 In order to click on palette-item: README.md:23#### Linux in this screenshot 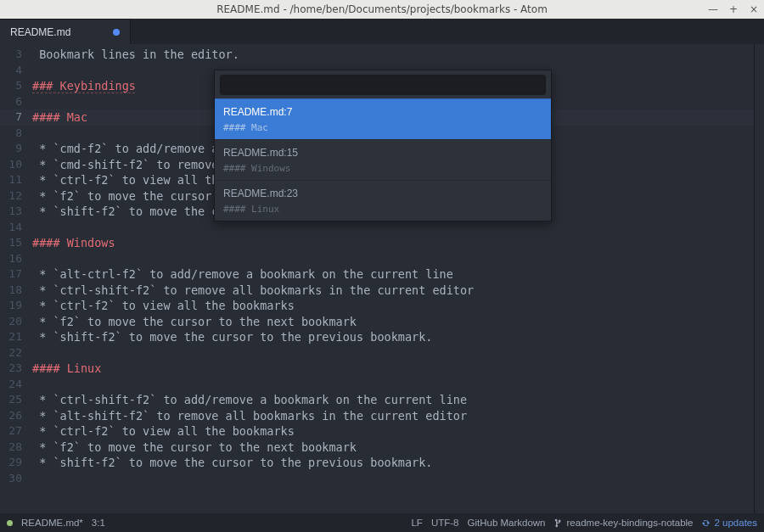, I will do `click(383, 200)`.